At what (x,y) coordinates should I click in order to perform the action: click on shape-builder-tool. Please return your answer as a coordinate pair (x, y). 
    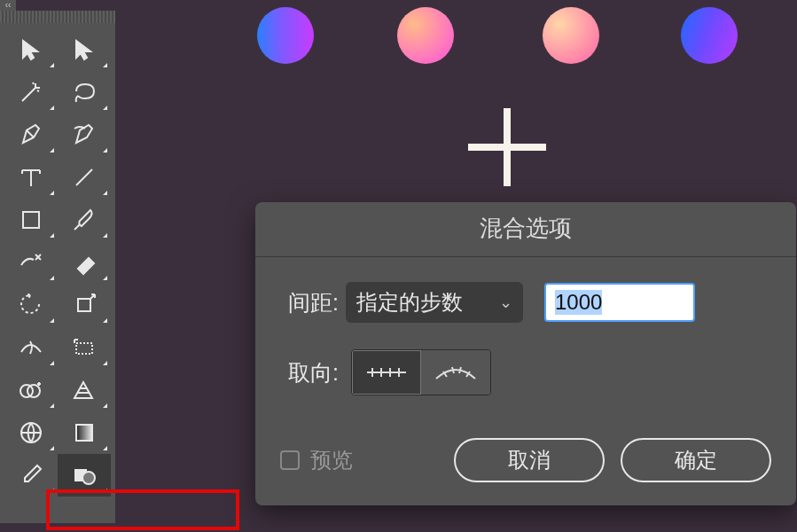
    Looking at the image, I should click on (31, 390).